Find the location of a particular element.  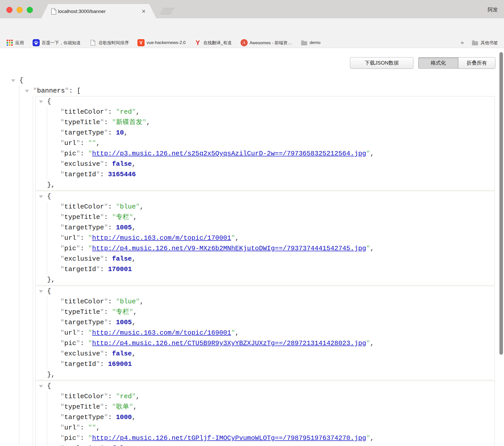

json-line: "url": "http://music.163.com/m/topic/169… is located at coordinates (265, 333).